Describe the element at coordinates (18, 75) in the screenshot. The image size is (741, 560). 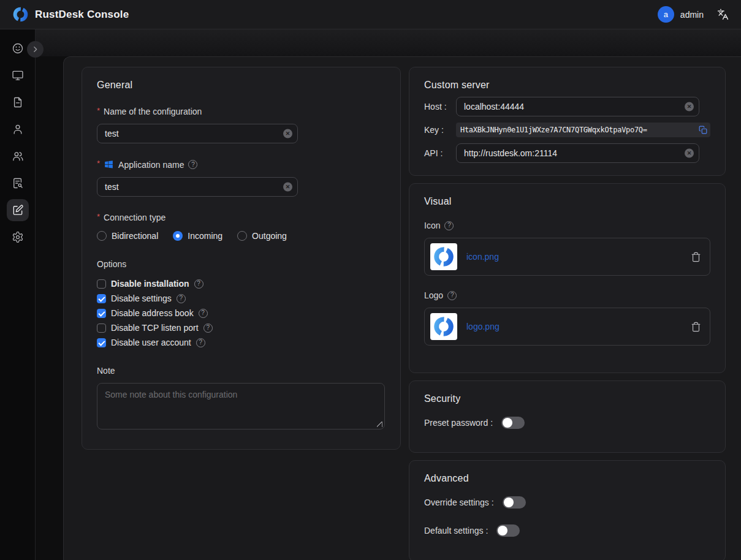
I see `monitor-icon` at that location.